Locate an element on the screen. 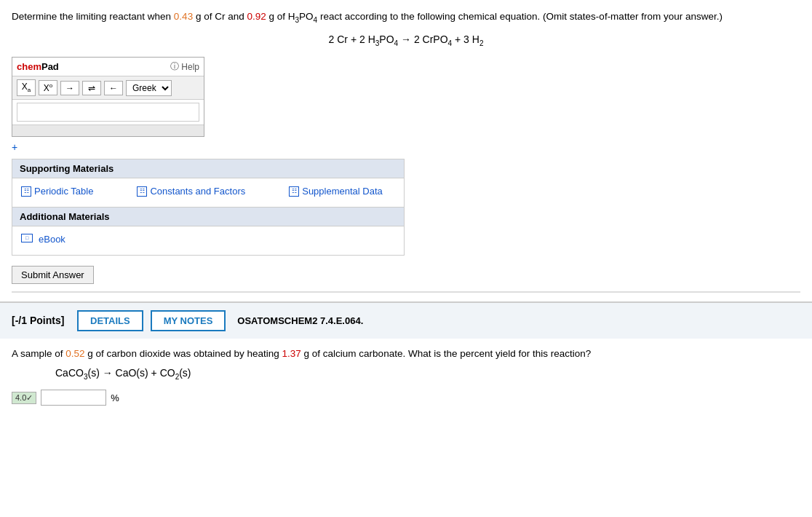  chempad-widget: chemPad ⓘ Help Xa Xo → ⇌ ← Greek is located at coordinates (108, 96).